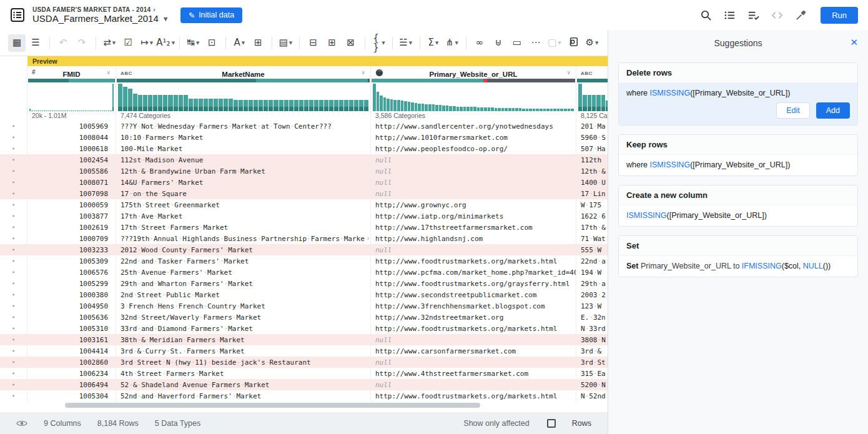 The height and width of the screenshot is (434, 868). I want to click on format-values-button: A¹₂▼, so click(165, 43).